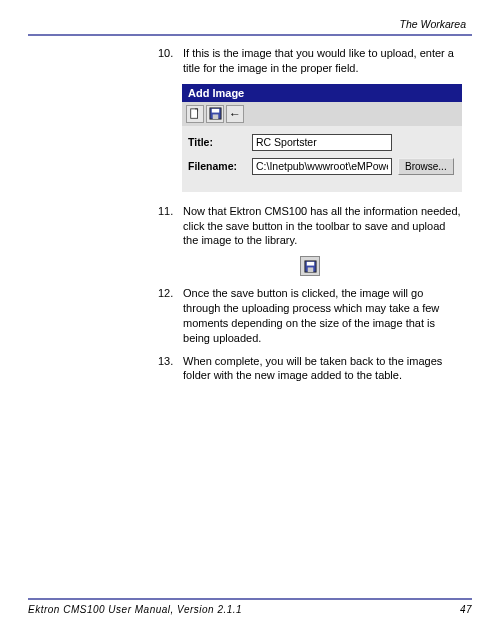 The width and height of the screenshot is (500, 633). Describe the element at coordinates (169, 212) in the screenshot. I see `step-number: 11.` at that location.